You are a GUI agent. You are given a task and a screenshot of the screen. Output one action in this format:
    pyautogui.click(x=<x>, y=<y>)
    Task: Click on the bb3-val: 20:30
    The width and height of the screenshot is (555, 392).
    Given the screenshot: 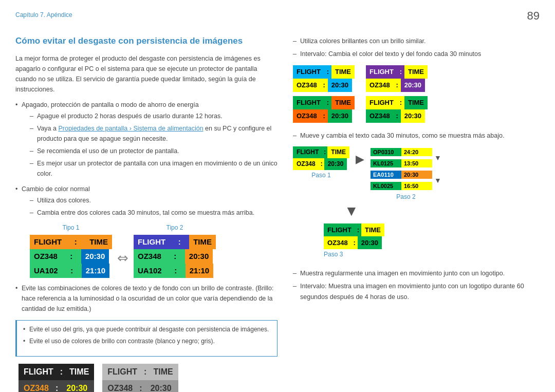 What is the action you would take?
    pyautogui.click(x=340, y=116)
    